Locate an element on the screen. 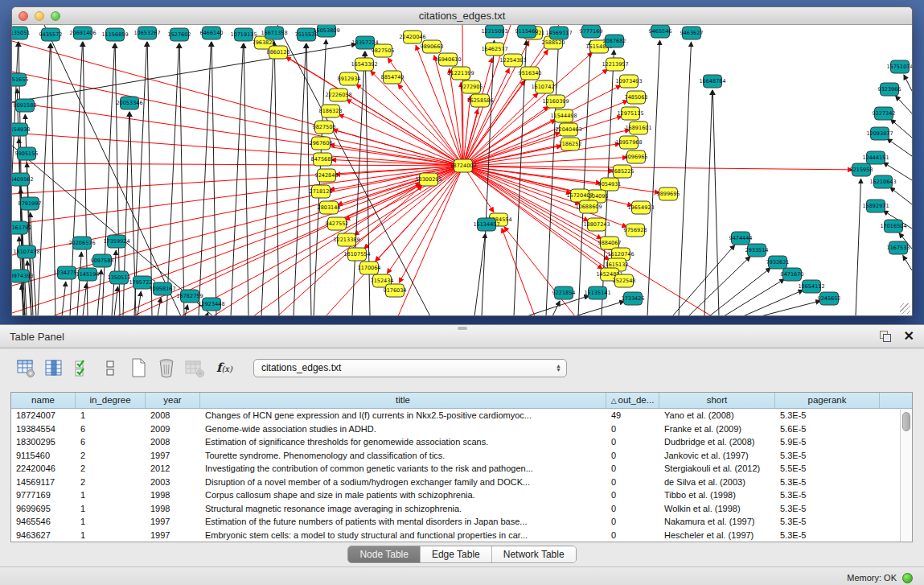 This screenshot has height=585, width=924. table-row: 911546021997Tourette syndrome. Phenomeno… is located at coordinates (462, 455).